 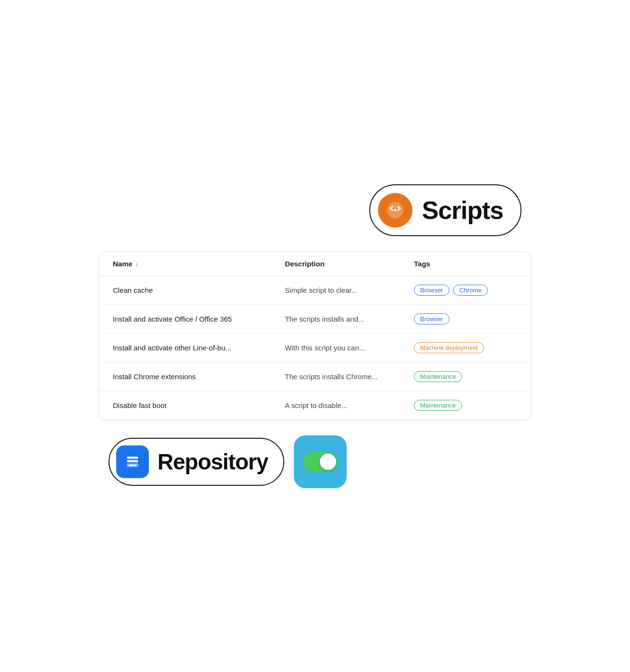 I want to click on sort-icon: ↓, so click(x=137, y=264).